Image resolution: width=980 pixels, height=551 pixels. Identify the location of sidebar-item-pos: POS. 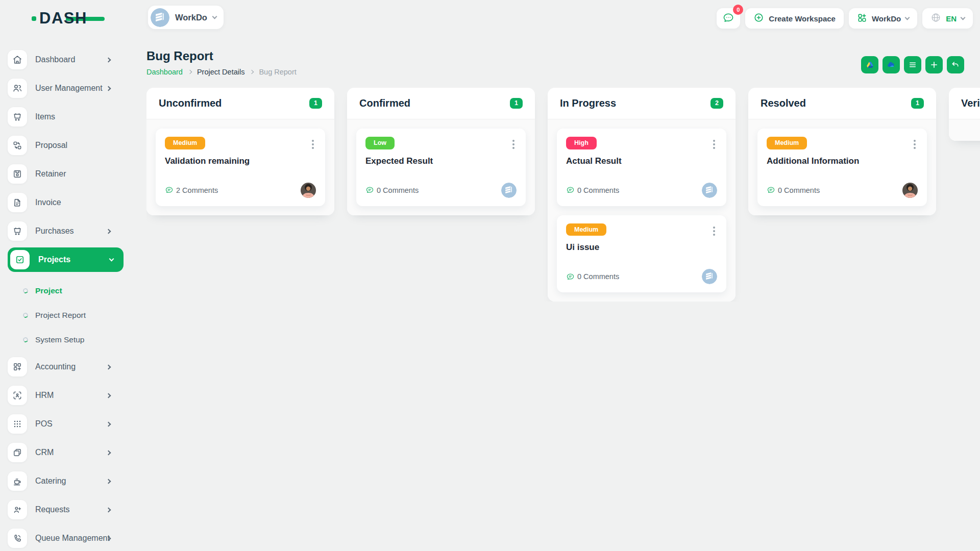
(65, 424).